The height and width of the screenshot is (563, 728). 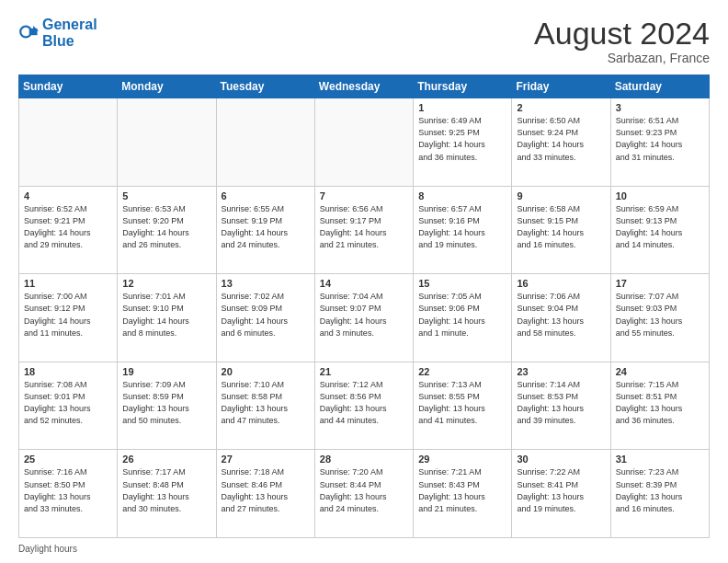 What do you see at coordinates (561, 227) in the screenshot?
I see `day-info: Sunrise: 6:58 AM Sunset: 9:15 PM Dayligh…` at bounding box center [561, 227].